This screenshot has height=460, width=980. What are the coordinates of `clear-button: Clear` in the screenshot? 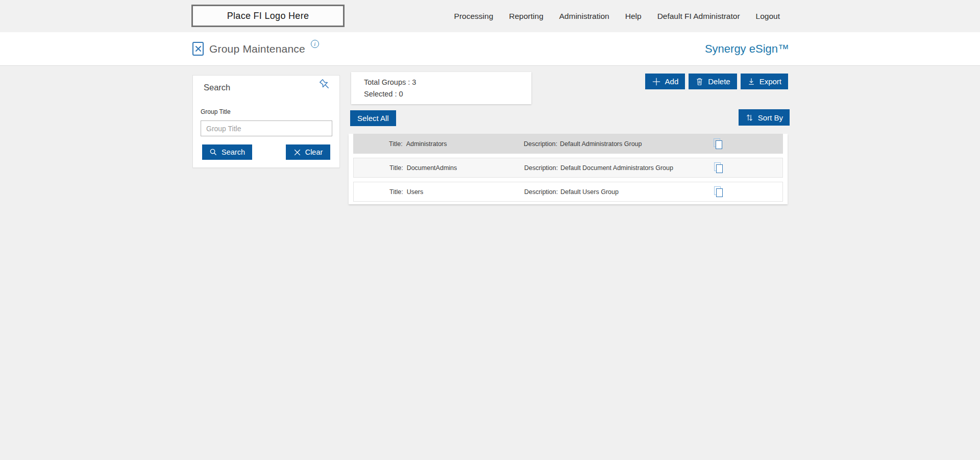 It's located at (308, 152).